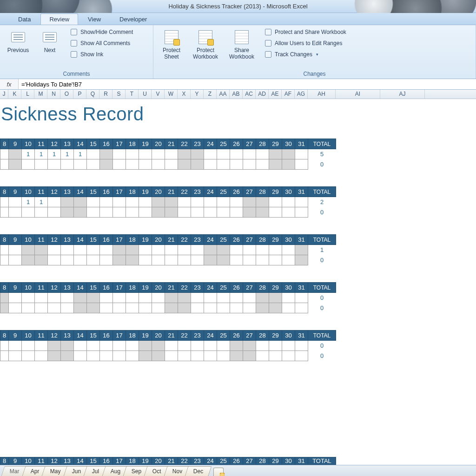 Image resolution: width=476 pixels, height=476 pixels. What do you see at coordinates (24, 19) in the screenshot?
I see `ribbon-tab-data: Data` at bounding box center [24, 19].